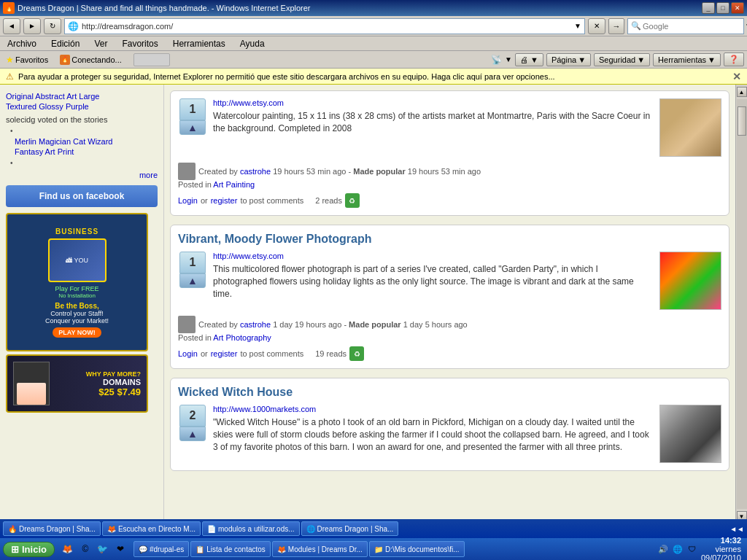  I want to click on article-2-title: Vibrant, Moody Flower Photograph, so click(449, 239).